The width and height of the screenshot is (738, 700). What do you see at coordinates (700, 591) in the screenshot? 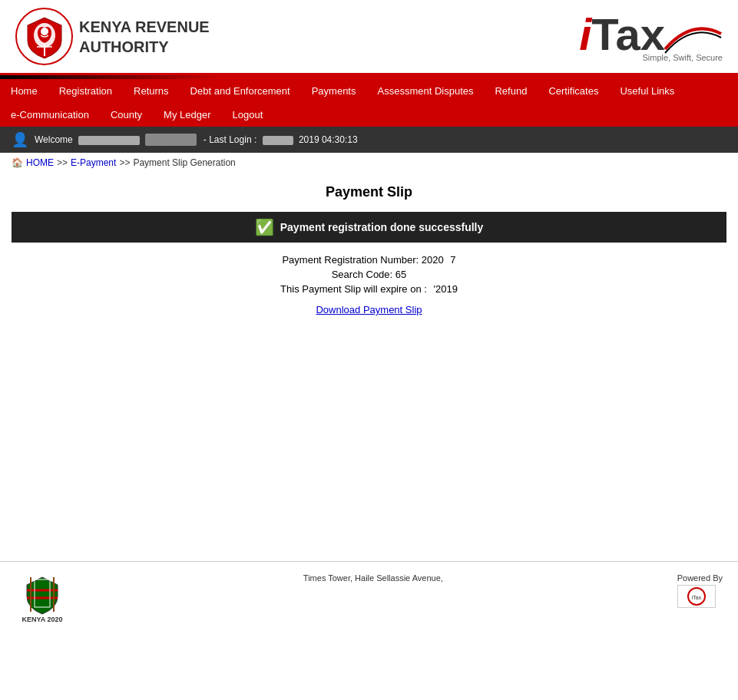
I see `footer-right: Powered By iTax` at bounding box center [700, 591].